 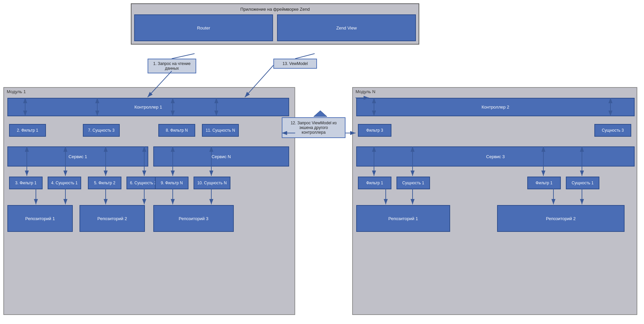 What do you see at coordinates (101, 130) in the screenshot?
I see `entity7-box: 7. Сущность 3` at bounding box center [101, 130].